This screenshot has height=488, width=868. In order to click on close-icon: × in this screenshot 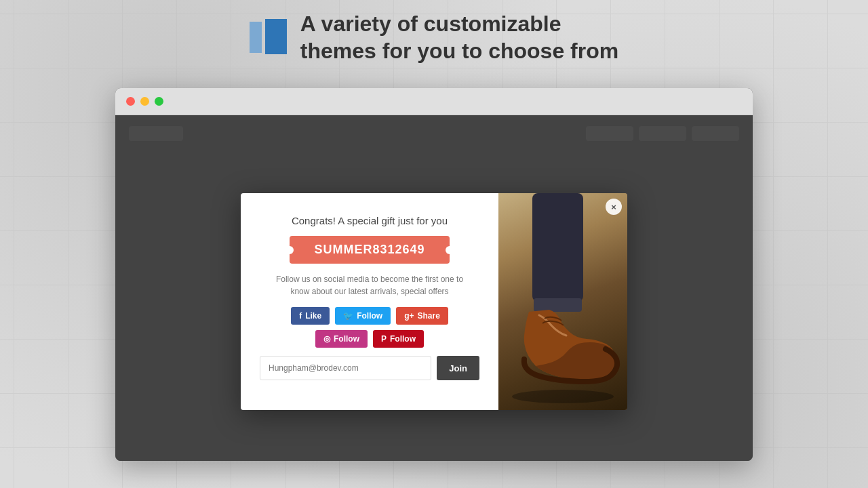, I will do `click(614, 207)`.